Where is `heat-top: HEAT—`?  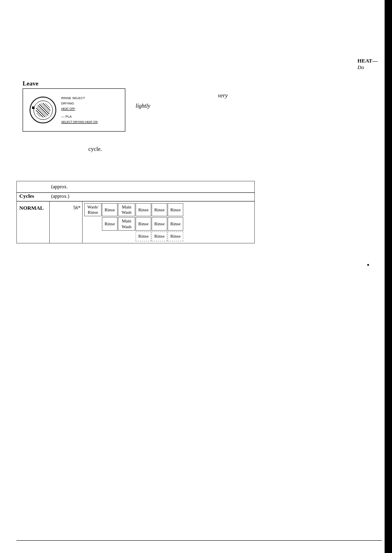
heat-top: HEAT— is located at coordinates (367, 61).